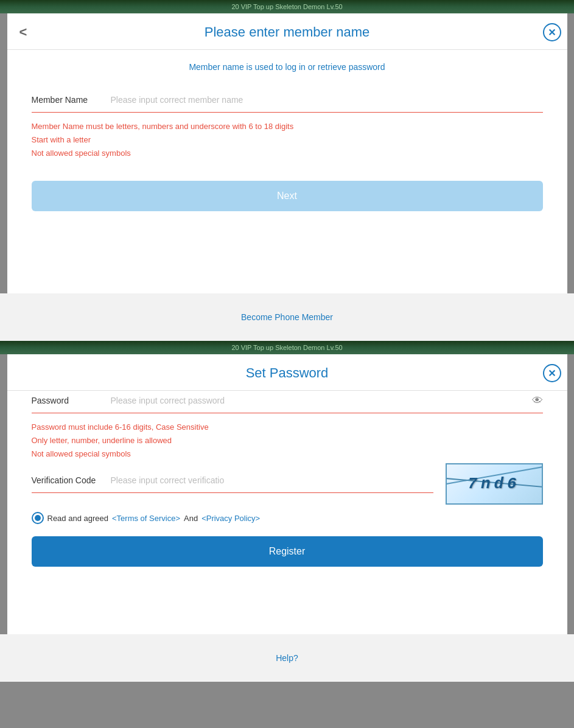 This screenshot has width=574, height=728. I want to click on verification-underline, so click(233, 493).